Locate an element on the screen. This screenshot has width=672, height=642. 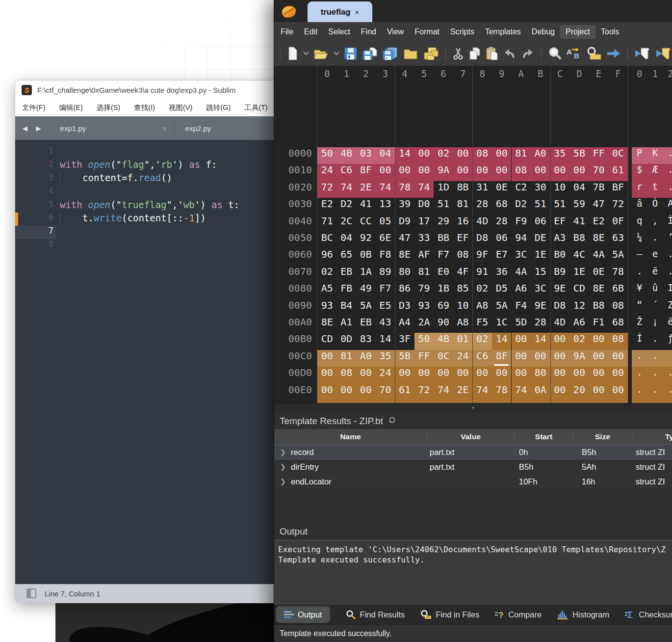
hex-byte: BC is located at coordinates (327, 240).